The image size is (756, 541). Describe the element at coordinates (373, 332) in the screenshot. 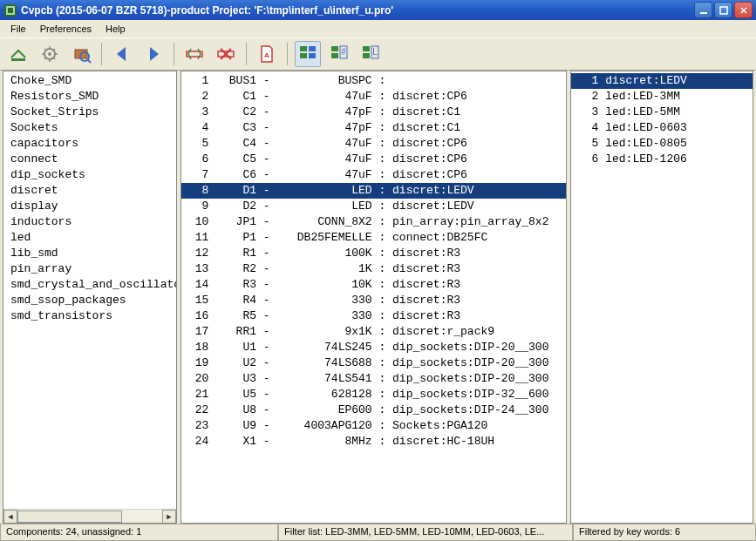

I see `component-row: 17 RR1 - 9x1K : discret:r_pack9` at that location.